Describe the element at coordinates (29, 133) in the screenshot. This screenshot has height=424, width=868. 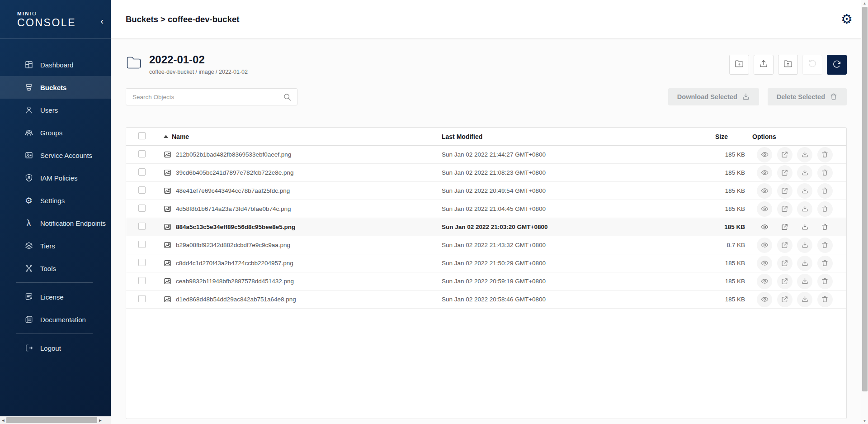
I see `groups-icon` at that location.